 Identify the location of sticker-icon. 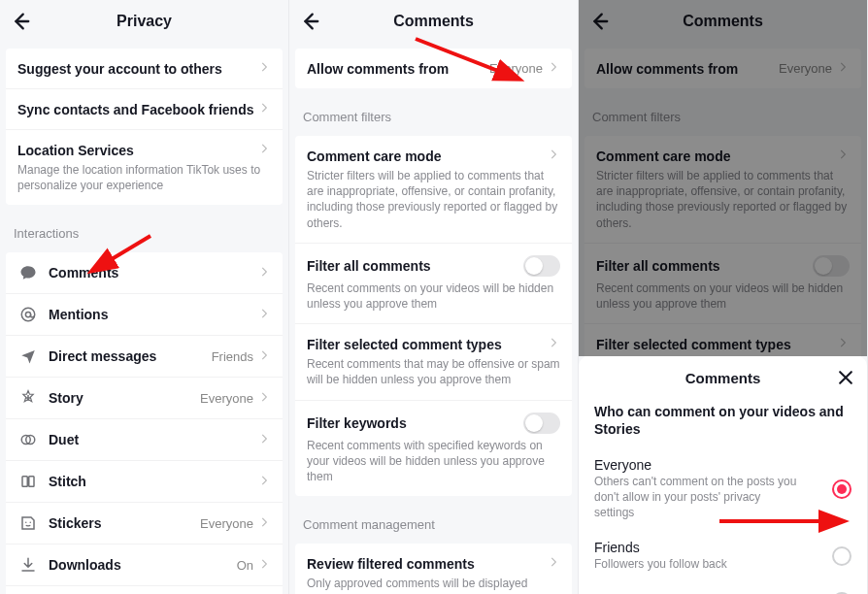
(28, 523).